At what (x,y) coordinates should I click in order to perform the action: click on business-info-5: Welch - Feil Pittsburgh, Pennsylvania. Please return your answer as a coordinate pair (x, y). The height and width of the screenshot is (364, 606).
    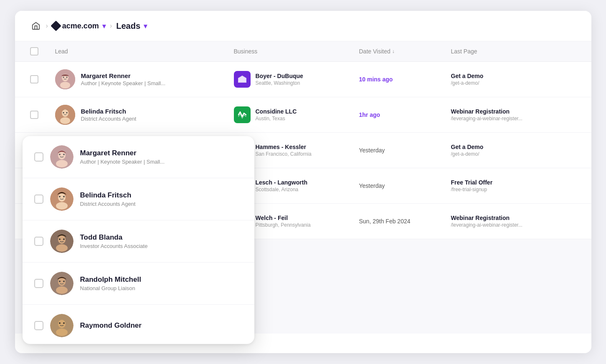
    Looking at the image, I should click on (283, 221).